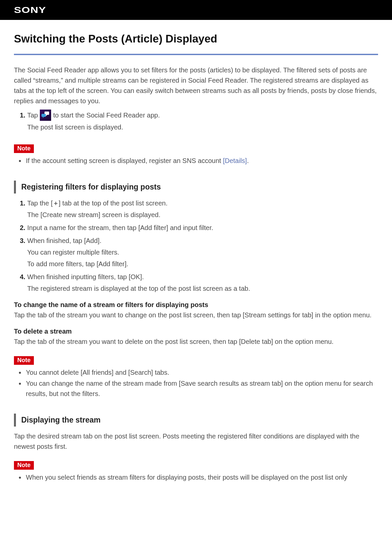 The height and width of the screenshot is (553, 392). I want to click on note-3-item: When you select friends as stream filter…, so click(202, 477).